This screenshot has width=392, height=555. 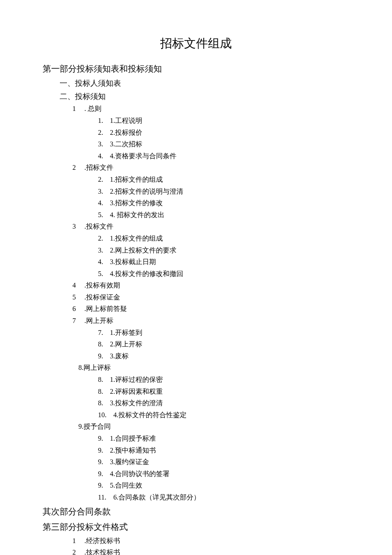 What do you see at coordinates (106, 309) in the screenshot?
I see `item-text: .网上标前答疑` at bounding box center [106, 309].